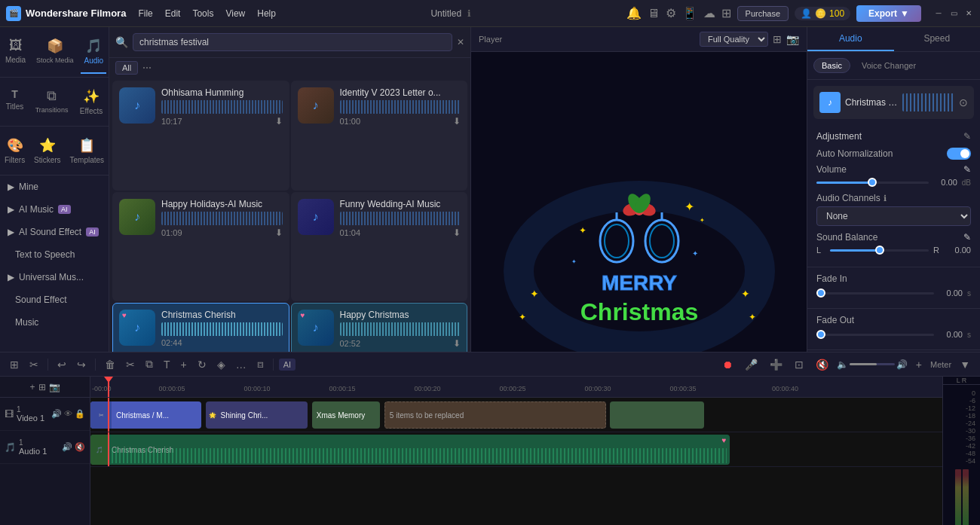 Image resolution: width=980 pixels, height=525 pixels. I want to click on channels-select: None Stereo Mono Left Mono Right, so click(894, 216).